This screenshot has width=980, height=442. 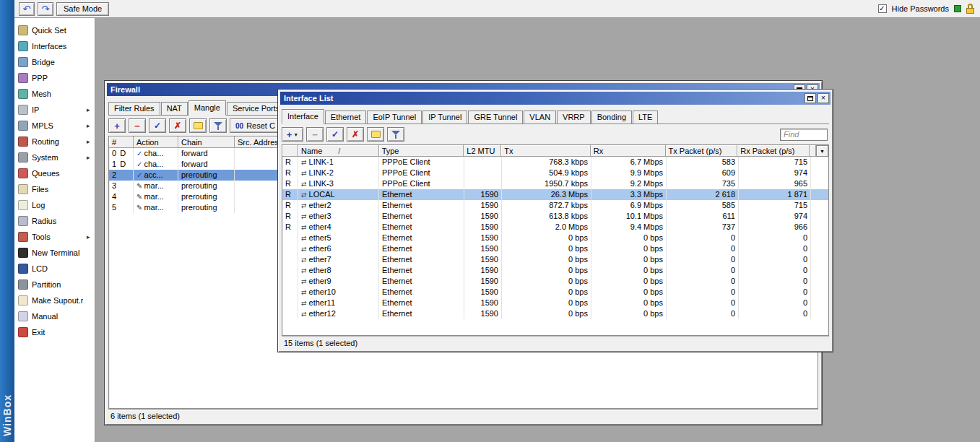 What do you see at coordinates (156, 142) in the screenshot?
I see `column-header-action: Action` at bounding box center [156, 142].